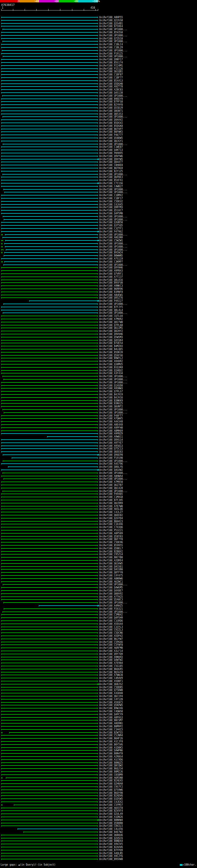 This screenshot has width=197, height=868. I want to click on hit-label: UniRef100_B3RNF8, so click(111, 292).